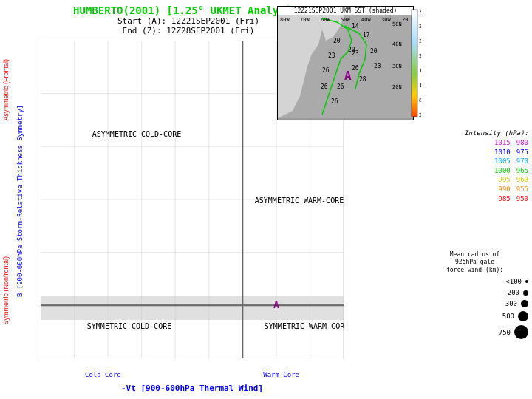 Image resolution: width=532 pixels, height=399 pixels. Describe the element at coordinates (473, 152) in the screenshot. I see `intensity-row-2: 1010 975` at that location.